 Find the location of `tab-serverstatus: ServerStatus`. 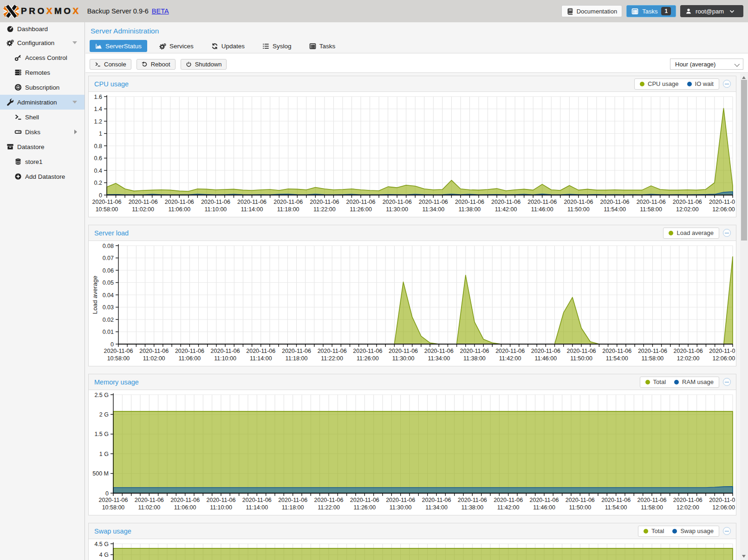

tab-serverstatus: ServerStatus is located at coordinates (118, 46).